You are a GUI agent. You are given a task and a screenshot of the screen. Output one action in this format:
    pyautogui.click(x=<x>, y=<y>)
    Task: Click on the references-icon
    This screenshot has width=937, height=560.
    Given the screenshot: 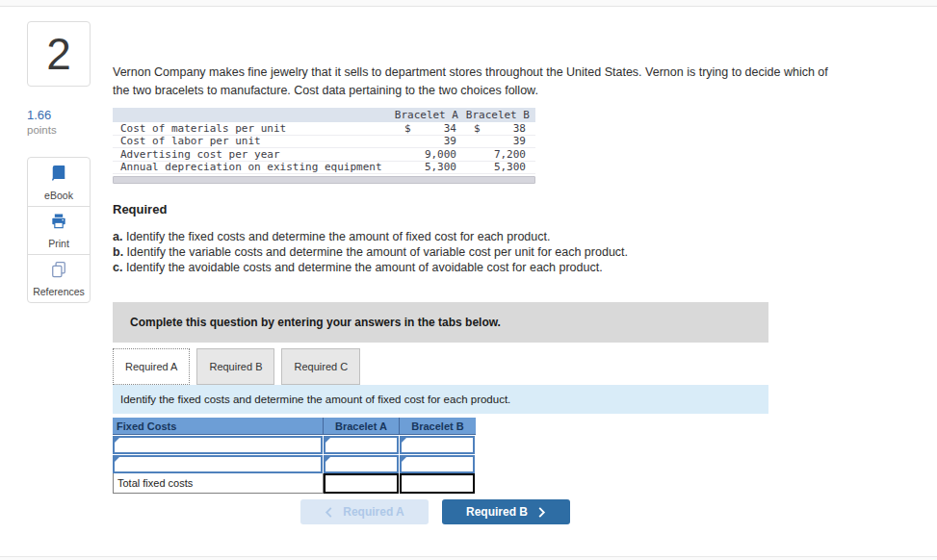 What is the action you would take?
    pyautogui.click(x=59, y=271)
    